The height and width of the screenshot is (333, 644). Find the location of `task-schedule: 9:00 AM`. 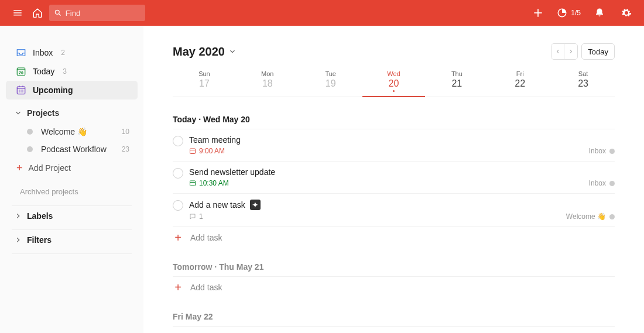

task-schedule: 9:00 AM is located at coordinates (402, 151).